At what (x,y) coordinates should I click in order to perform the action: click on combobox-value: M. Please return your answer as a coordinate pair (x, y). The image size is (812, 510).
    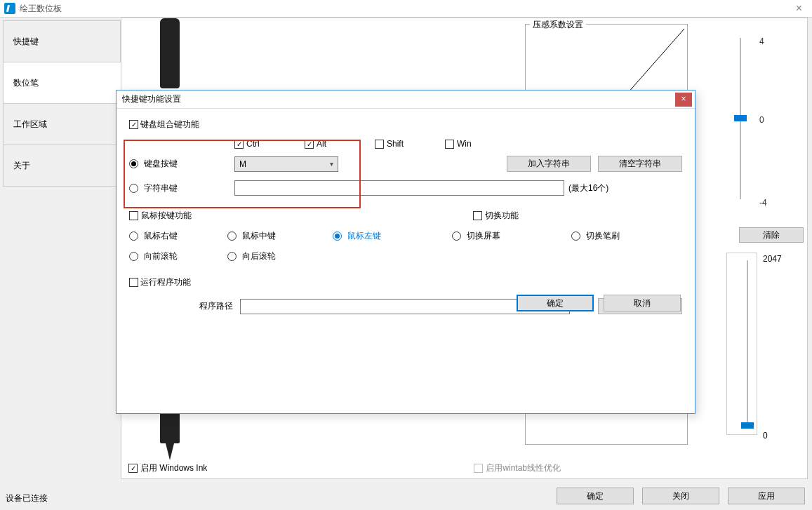
    Looking at the image, I should click on (243, 164).